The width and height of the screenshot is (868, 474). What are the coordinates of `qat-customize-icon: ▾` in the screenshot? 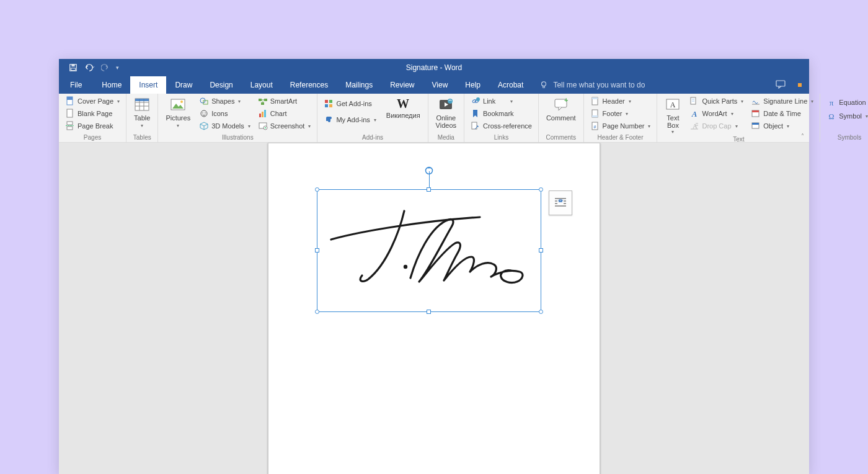 It's located at (118, 68).